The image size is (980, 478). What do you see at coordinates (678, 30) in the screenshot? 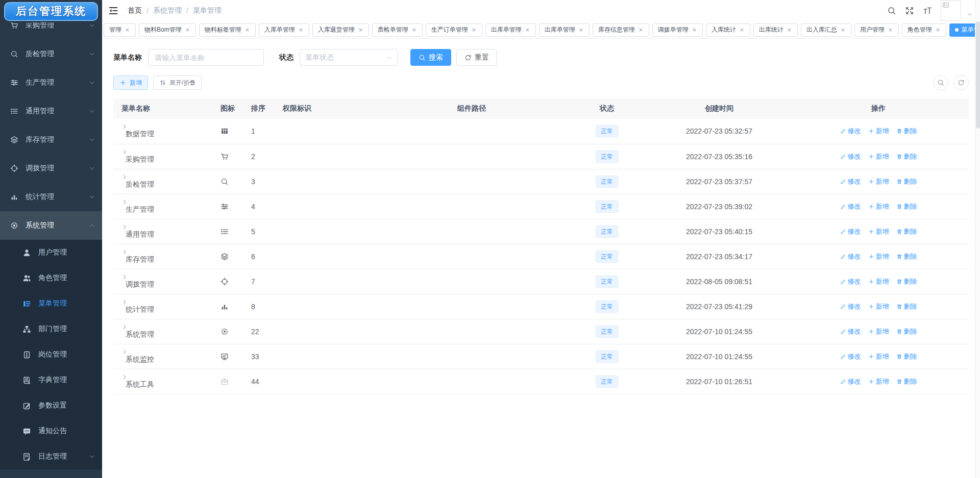
I see `tab: 调拨单管理` at bounding box center [678, 30].